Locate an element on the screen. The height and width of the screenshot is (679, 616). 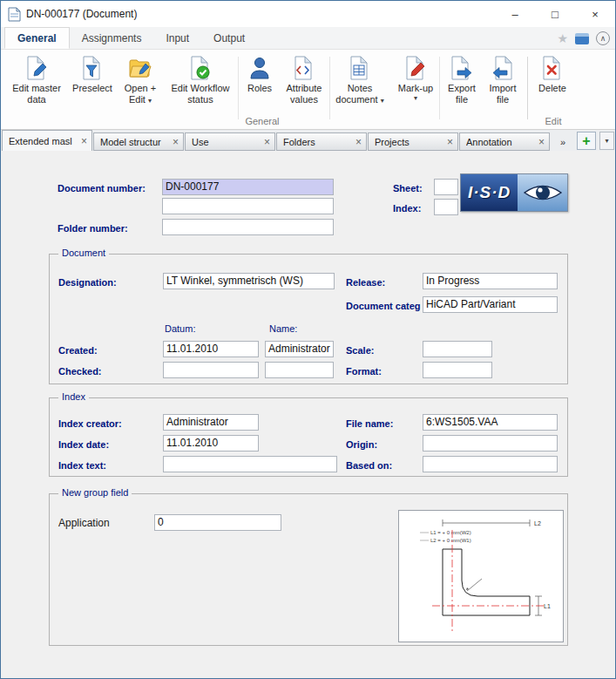
designation-label: Designation: is located at coordinates (87, 282).